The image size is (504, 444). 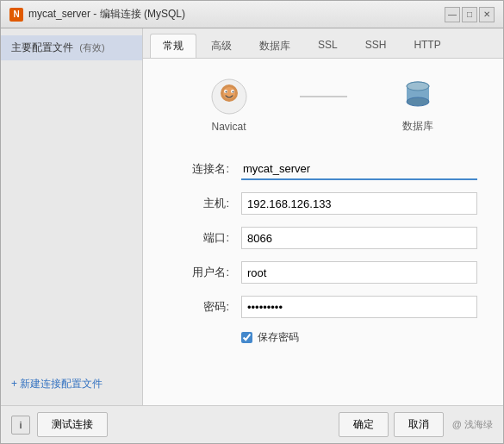 I want to click on sidebar-bottom: + 新建连接配置文件, so click(x=72, y=385).